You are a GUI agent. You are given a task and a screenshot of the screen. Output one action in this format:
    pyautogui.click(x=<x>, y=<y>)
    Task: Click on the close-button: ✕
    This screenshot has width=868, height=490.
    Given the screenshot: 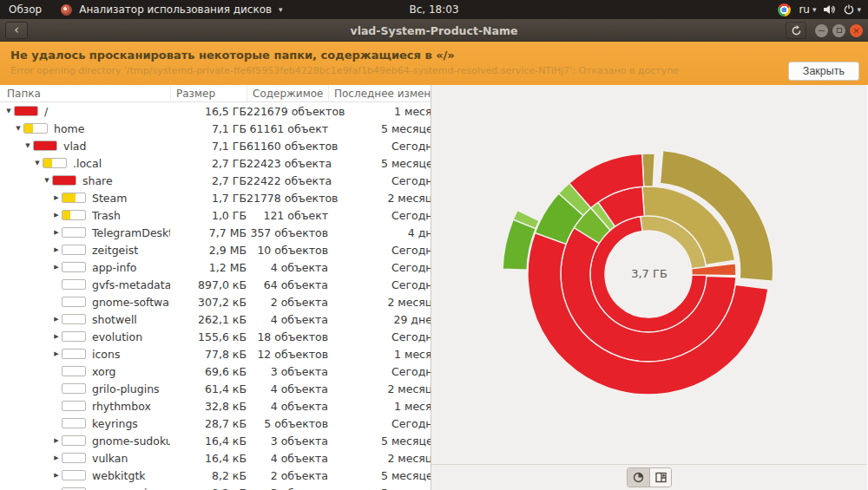 What is the action you would take?
    pyautogui.click(x=856, y=31)
    